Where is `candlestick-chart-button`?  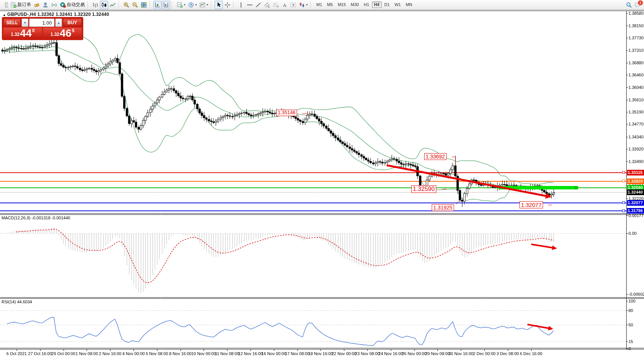 candlestick-chart-button is located at coordinates (104, 5).